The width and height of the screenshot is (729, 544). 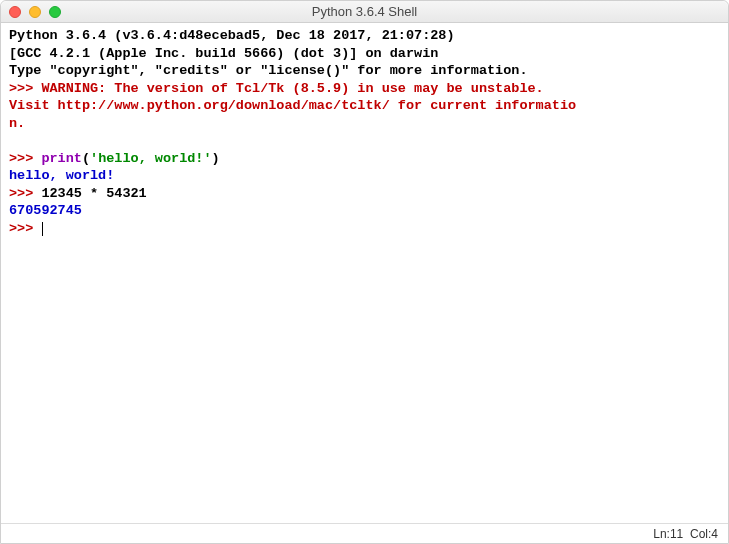 I want to click on output-line: 670592745, so click(x=46, y=210).